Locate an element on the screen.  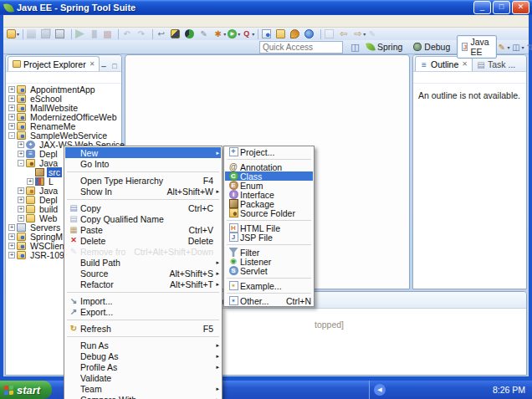
submenu-item: ✶ Other... Ctrl+N is located at coordinates (269, 301).